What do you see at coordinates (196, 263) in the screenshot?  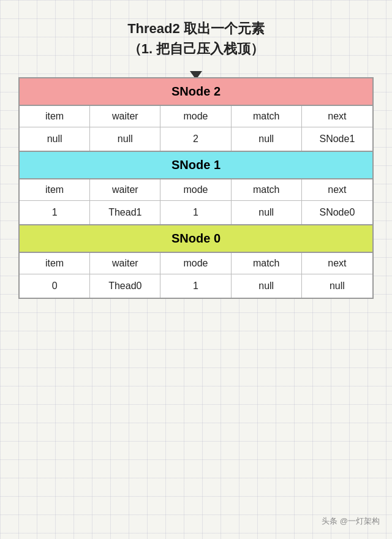 I see `snode0-labels: item waiter mode match next` at bounding box center [196, 263].